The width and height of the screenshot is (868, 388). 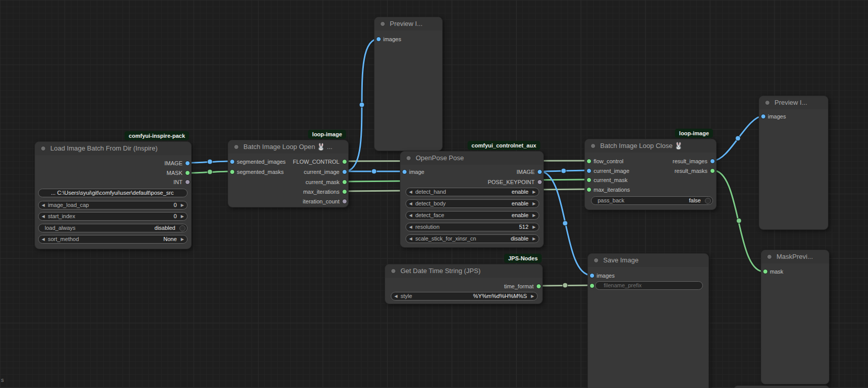 I want to click on input-current-image: current_image, so click(x=607, y=171).